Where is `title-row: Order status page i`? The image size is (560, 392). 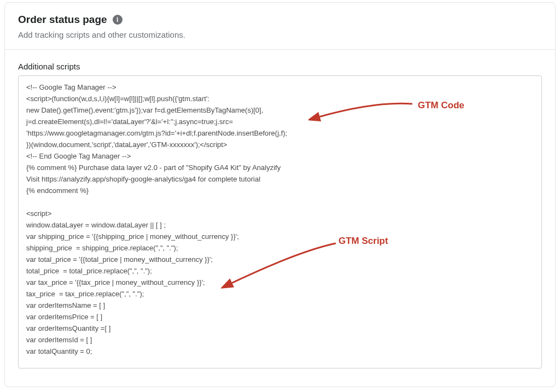 title-row: Order status page i is located at coordinates (280, 20).